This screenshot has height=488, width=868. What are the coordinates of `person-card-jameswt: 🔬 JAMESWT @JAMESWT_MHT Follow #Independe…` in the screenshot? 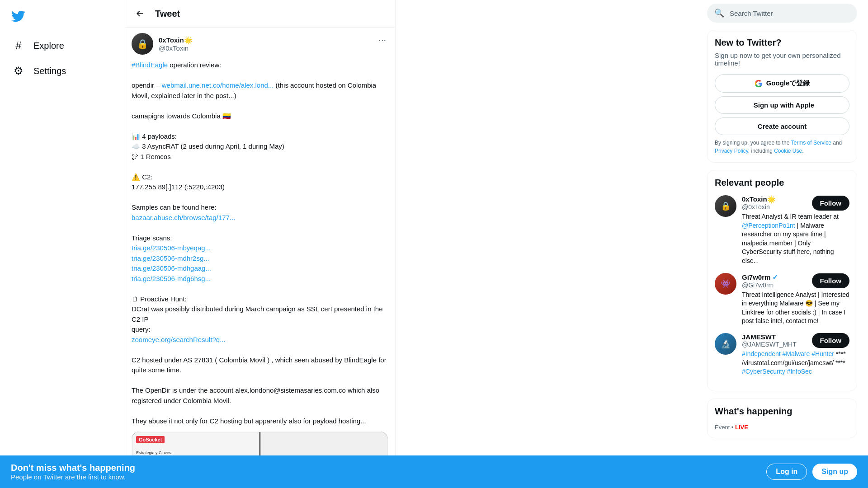 It's located at (782, 355).